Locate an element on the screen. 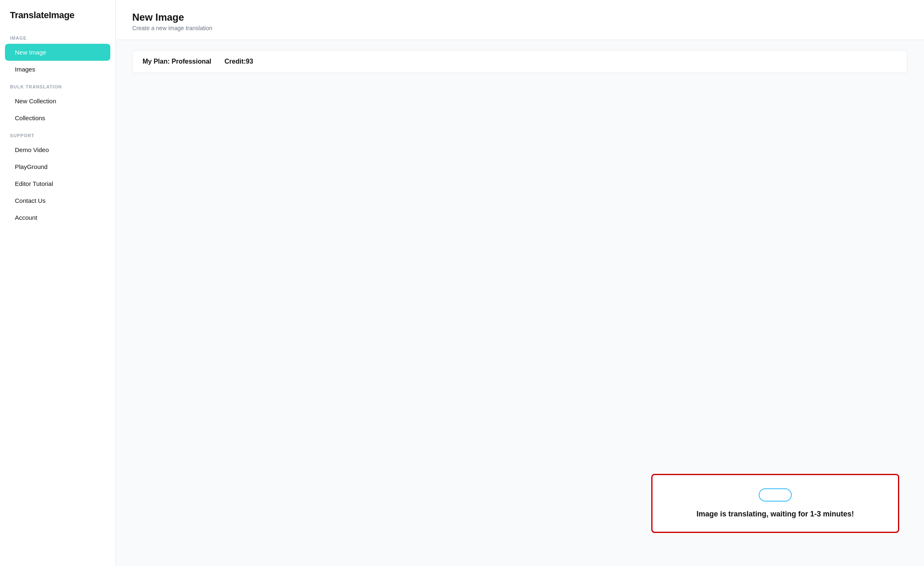 The width and height of the screenshot is (924, 566). sidebar-item-editor-tutorial: Editor Tutorial is located at coordinates (58, 183).